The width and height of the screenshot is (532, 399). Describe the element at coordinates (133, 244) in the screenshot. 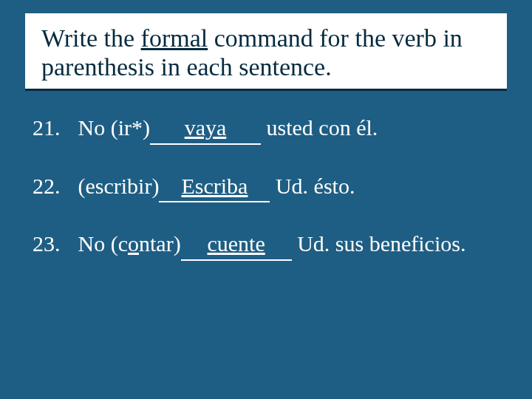

I see `item-pre-underlined: o` at that location.